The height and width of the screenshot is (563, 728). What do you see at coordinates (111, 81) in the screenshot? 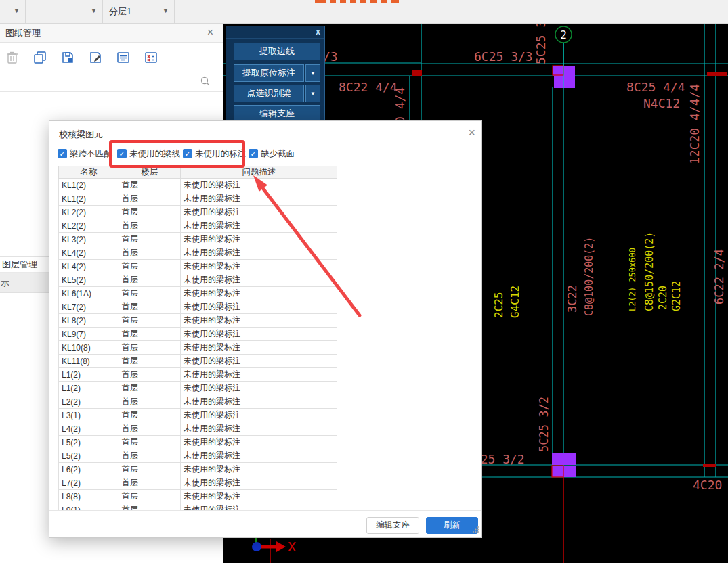
I see `search-row` at bounding box center [111, 81].